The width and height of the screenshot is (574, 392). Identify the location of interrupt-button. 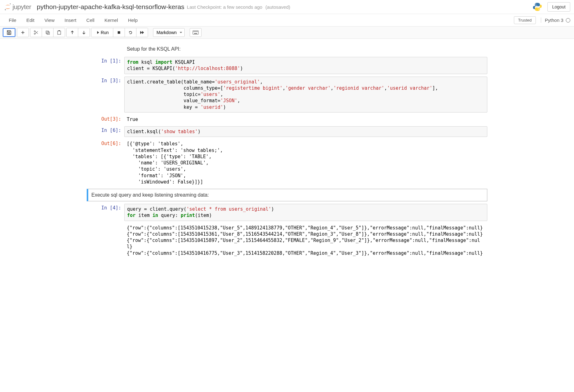
(119, 33).